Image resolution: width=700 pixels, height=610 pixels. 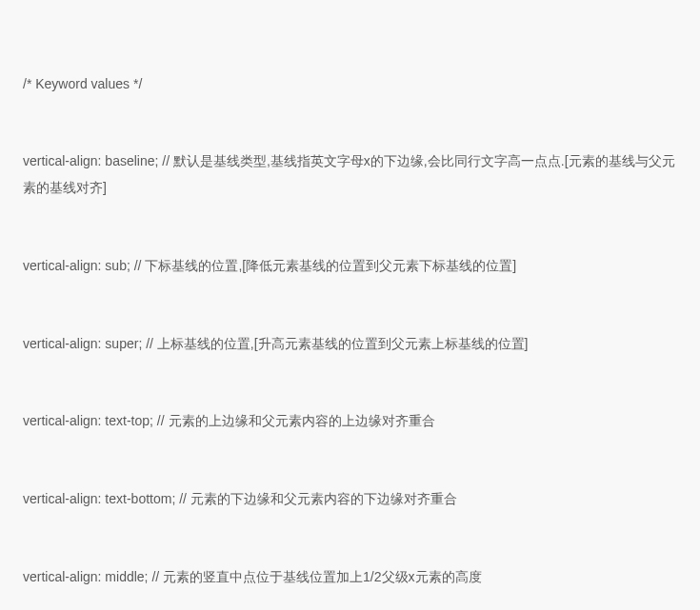 I want to click on code-line: vertical-align: middle; // 元素的竖直中点位于基线位置…, so click(x=350, y=577).